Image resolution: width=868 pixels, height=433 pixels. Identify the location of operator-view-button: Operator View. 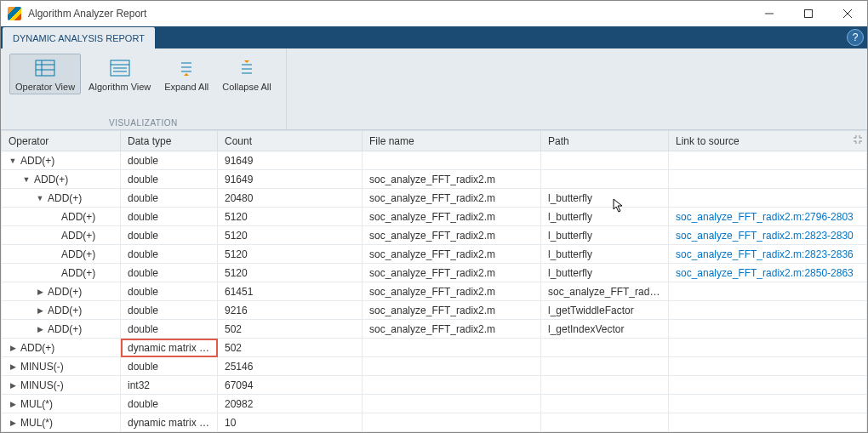
(45, 74).